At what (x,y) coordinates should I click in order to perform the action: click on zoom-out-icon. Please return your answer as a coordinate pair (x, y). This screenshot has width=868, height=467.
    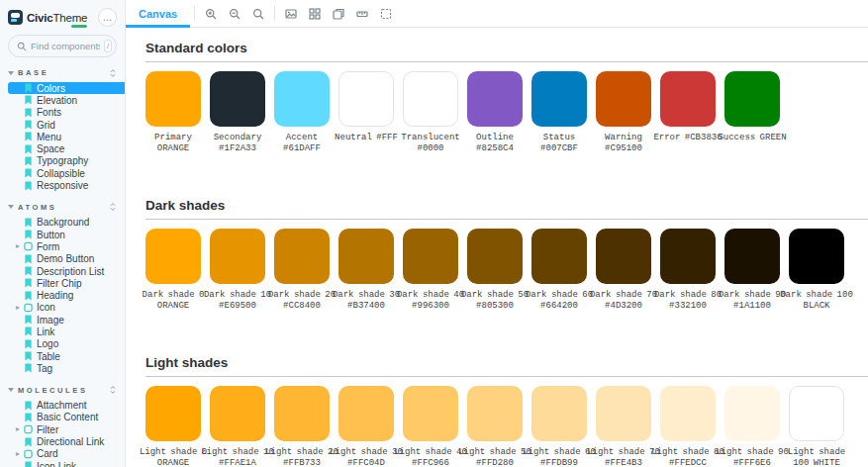
    Looking at the image, I should click on (235, 14).